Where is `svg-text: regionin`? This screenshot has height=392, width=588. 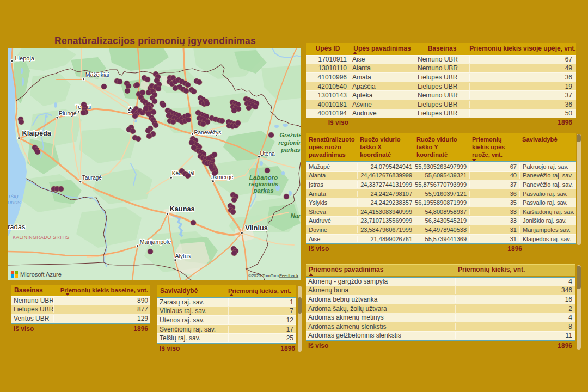 svg-text: regionin is located at coordinates (290, 143).